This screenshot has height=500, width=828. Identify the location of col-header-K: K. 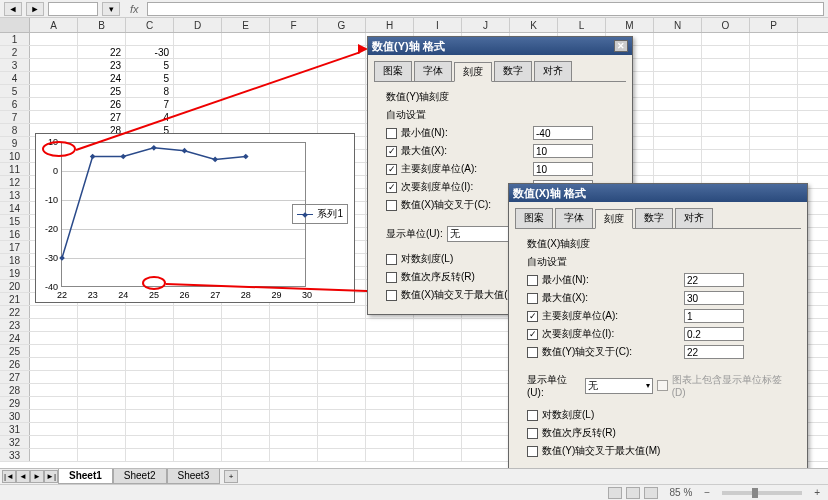
(534, 25).